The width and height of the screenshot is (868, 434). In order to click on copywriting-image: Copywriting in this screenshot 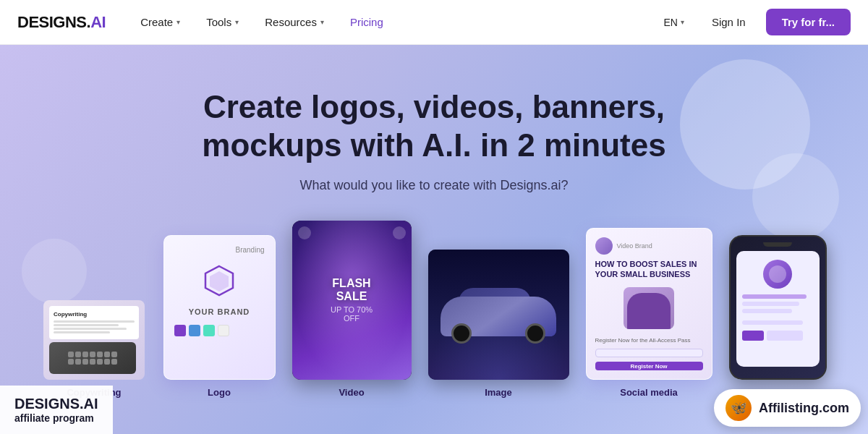, I will do `click(94, 340)`.